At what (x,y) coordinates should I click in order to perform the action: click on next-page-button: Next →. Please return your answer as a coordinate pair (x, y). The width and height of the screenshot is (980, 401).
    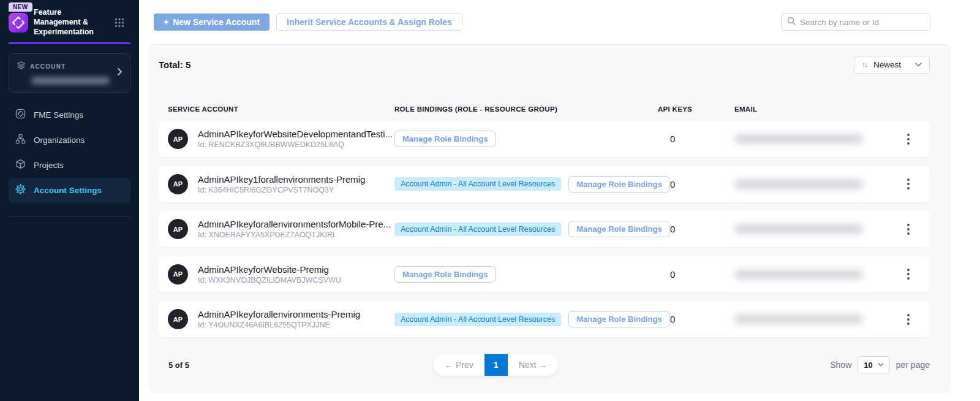
    Looking at the image, I should click on (533, 365).